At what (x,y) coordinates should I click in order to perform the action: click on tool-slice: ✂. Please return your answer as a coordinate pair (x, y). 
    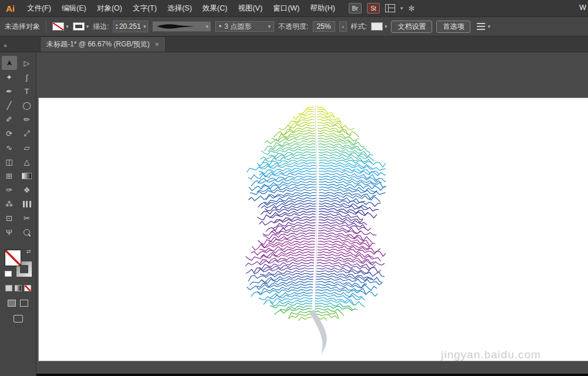
    Looking at the image, I should click on (27, 218).